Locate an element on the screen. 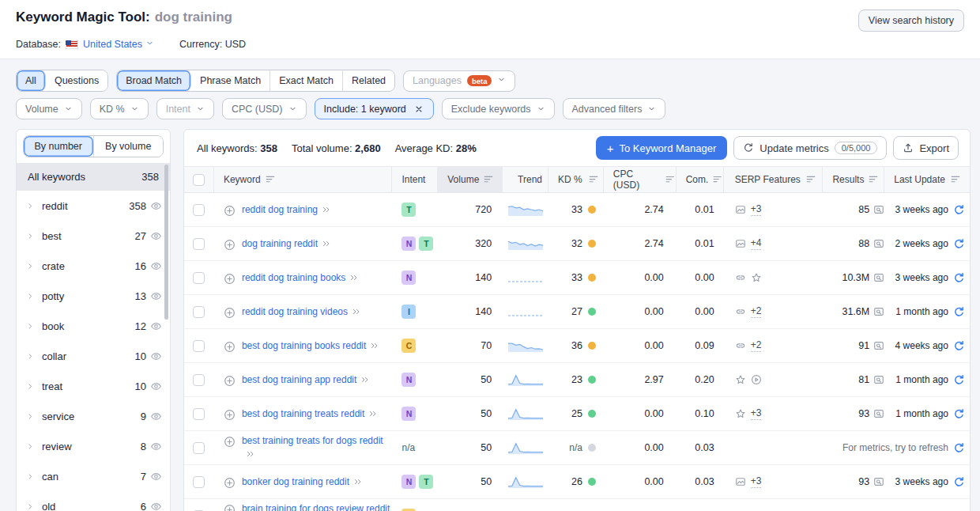  filter-dropdown-kd: KD % is located at coordinates (119, 109).